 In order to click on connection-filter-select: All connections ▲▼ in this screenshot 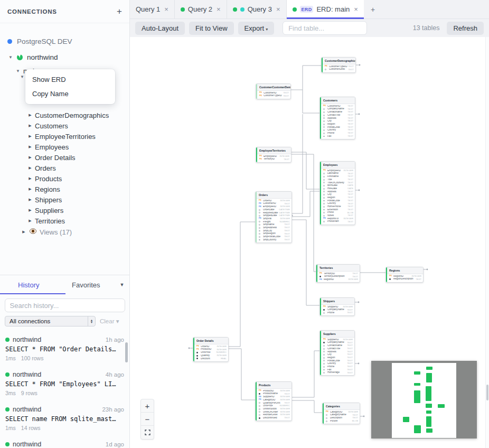, I will do `click(50, 321)`.